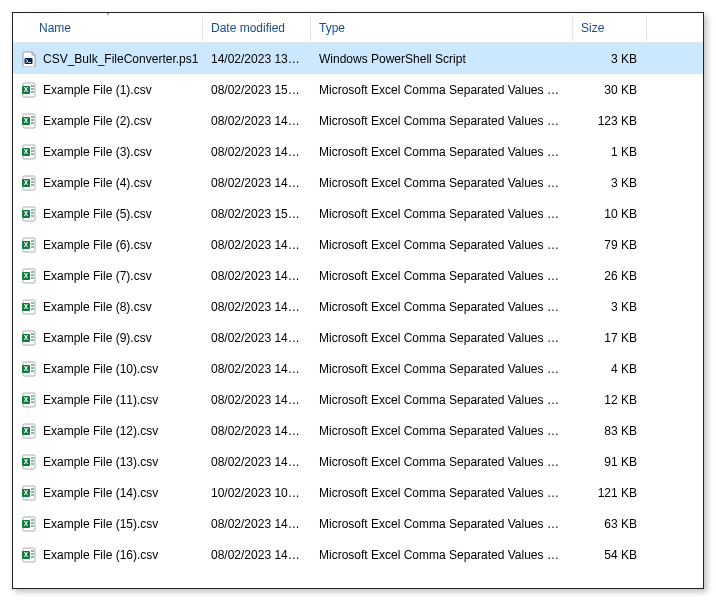 The height and width of the screenshot is (609, 716). What do you see at coordinates (257, 245) in the screenshot?
I see `file-date-cell: 08/02/2023 14.20` at bounding box center [257, 245].